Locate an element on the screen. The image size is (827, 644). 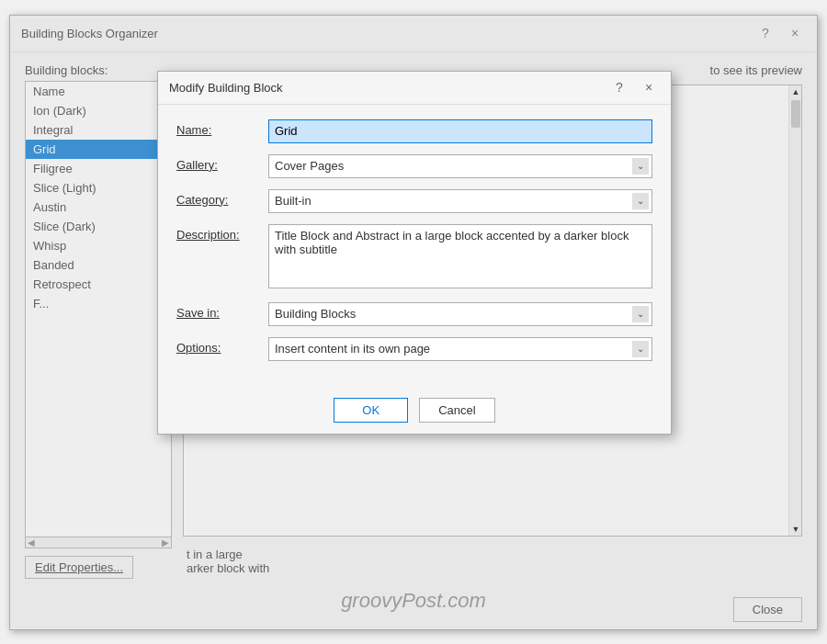
description-control: Title Block and Abstract in a large bloc… is located at coordinates (460, 257).